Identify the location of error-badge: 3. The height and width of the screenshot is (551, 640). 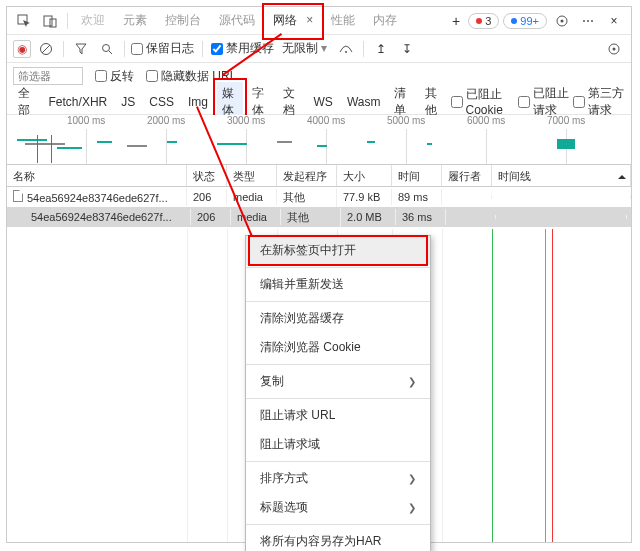
(484, 21).